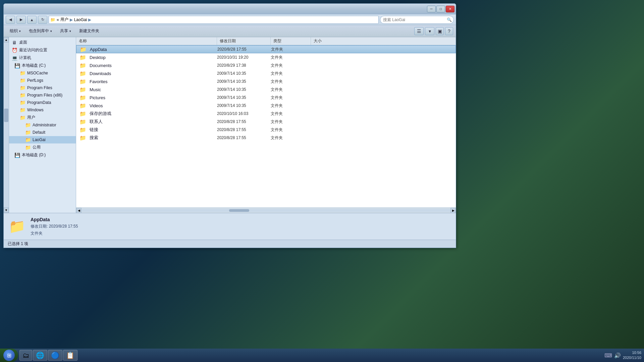 Image resolution: width=644 pixels, height=362 pixels. I want to click on file-row-videos: 📁 Videos 2009/7/14 10:35 文件夹, so click(266, 106).